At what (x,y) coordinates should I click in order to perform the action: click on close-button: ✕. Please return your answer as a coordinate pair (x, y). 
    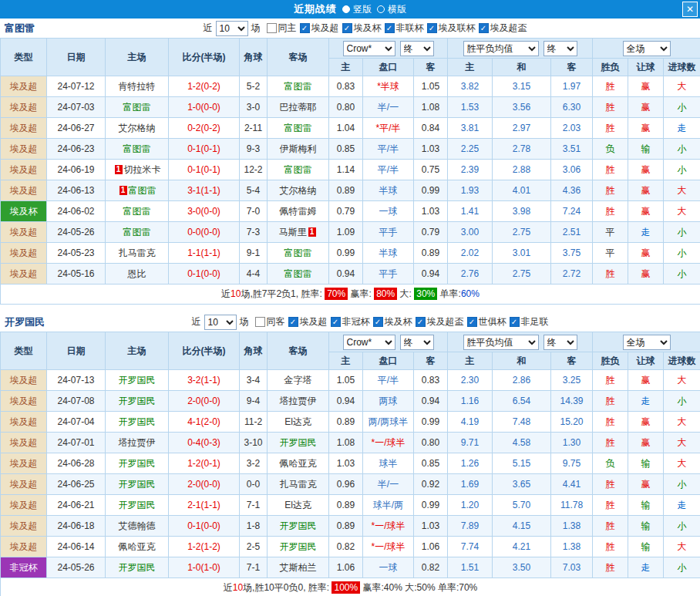
    Looking at the image, I should click on (690, 9).